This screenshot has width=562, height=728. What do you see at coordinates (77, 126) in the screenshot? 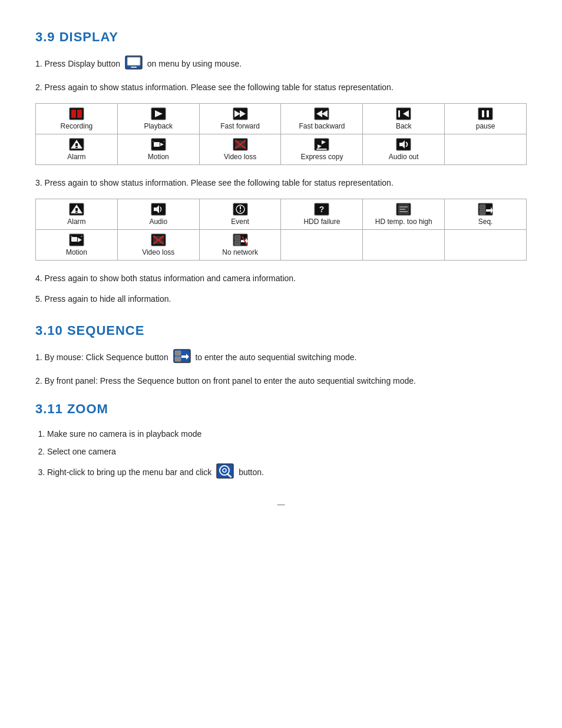
I see `label-recording: Recording` at bounding box center [77, 126].